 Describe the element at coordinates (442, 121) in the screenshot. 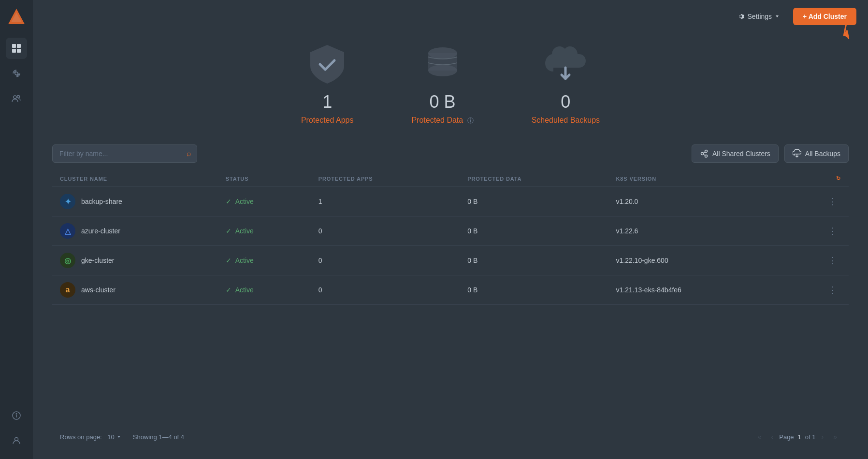

I see `stat-data-label: Protected Data ⓘ` at that location.